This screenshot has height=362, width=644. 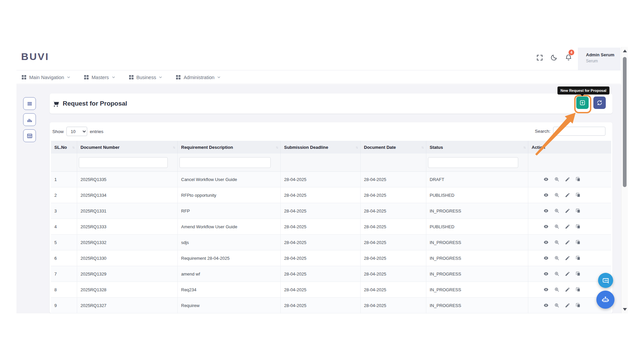 What do you see at coordinates (477, 179) in the screenshot?
I see `cell-status: DRAFT` at bounding box center [477, 179].